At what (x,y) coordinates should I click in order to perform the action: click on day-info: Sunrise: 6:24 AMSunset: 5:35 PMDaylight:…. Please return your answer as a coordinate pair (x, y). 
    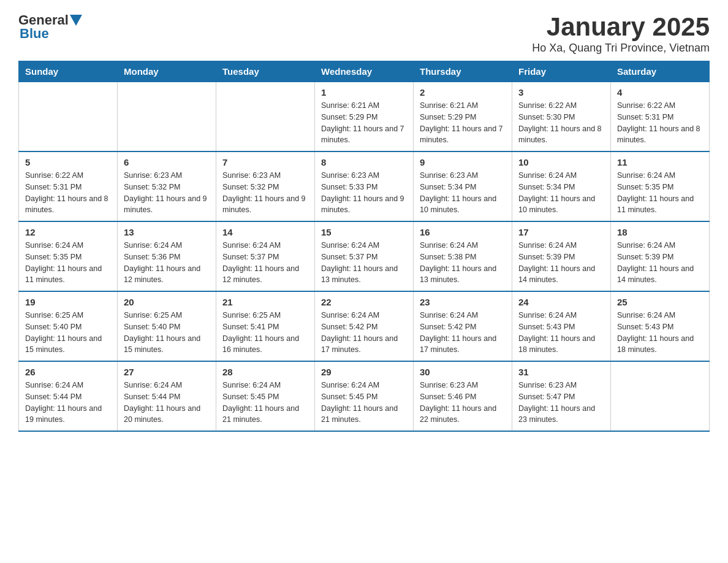
    Looking at the image, I should click on (68, 262).